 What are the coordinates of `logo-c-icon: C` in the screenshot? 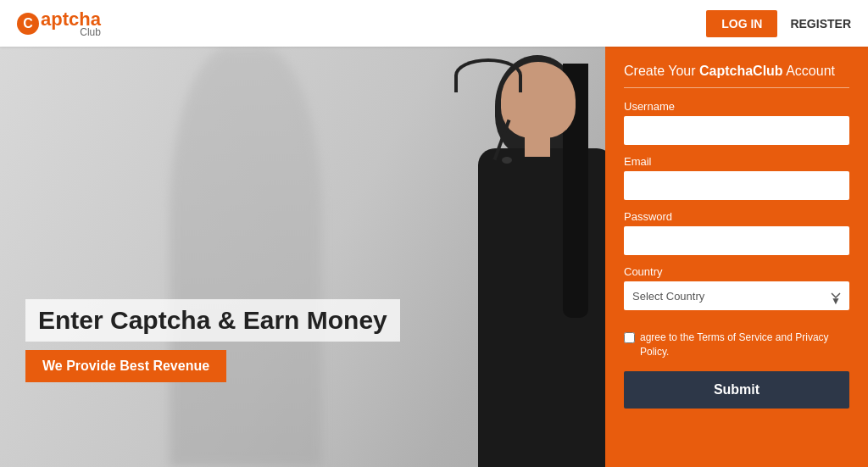 It's located at (28, 24).